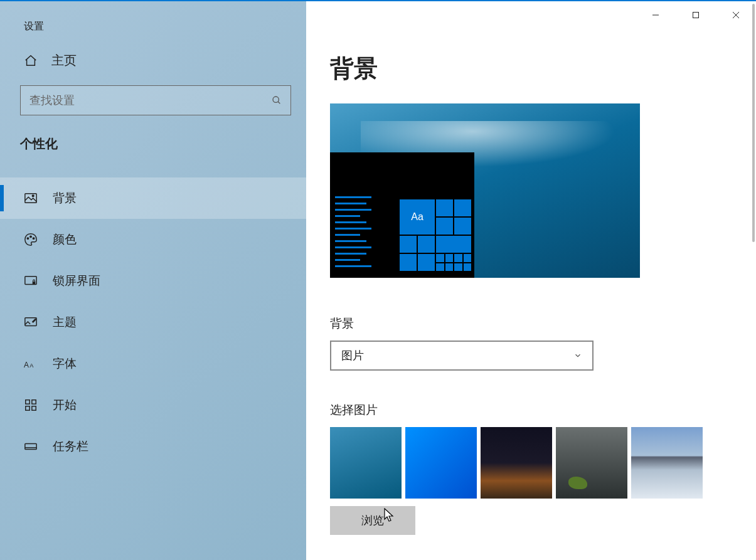 The height and width of the screenshot is (560, 756). What do you see at coordinates (516, 463) in the screenshot?
I see `thumbnail-night-camp` at bounding box center [516, 463].